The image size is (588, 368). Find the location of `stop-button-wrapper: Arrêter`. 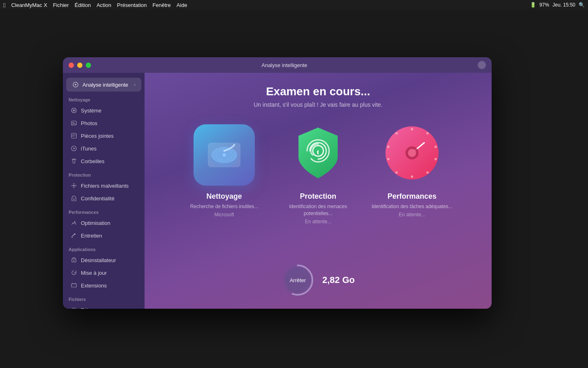

stop-button-wrapper: Arrêter is located at coordinates (298, 280).